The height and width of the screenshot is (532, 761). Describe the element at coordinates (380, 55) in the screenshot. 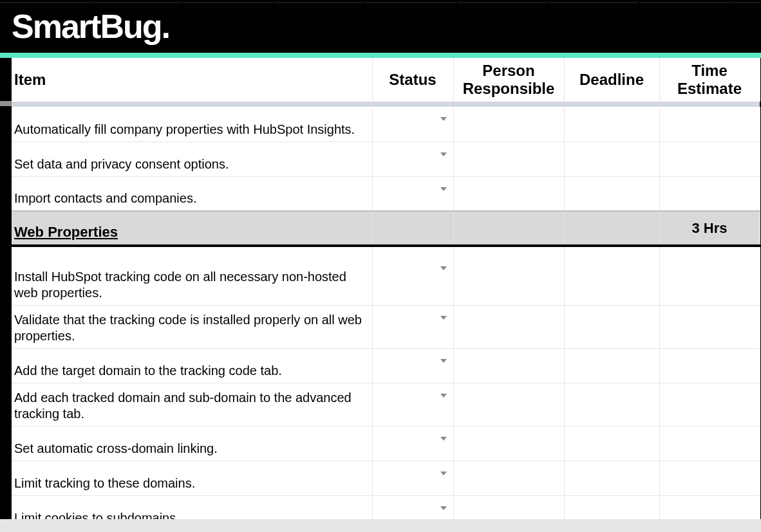

I see `accent-bar` at that location.